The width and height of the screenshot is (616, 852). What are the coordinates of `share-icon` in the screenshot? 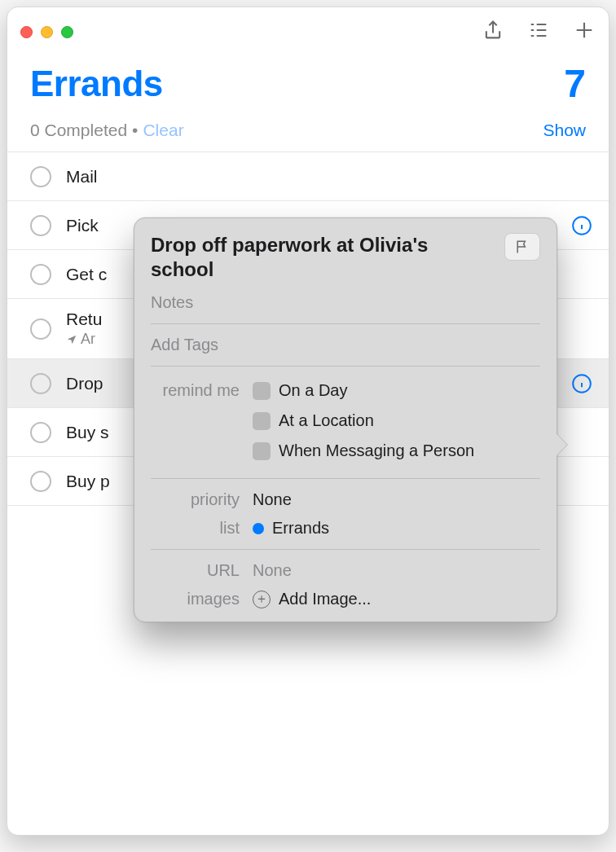 It's located at (493, 30).